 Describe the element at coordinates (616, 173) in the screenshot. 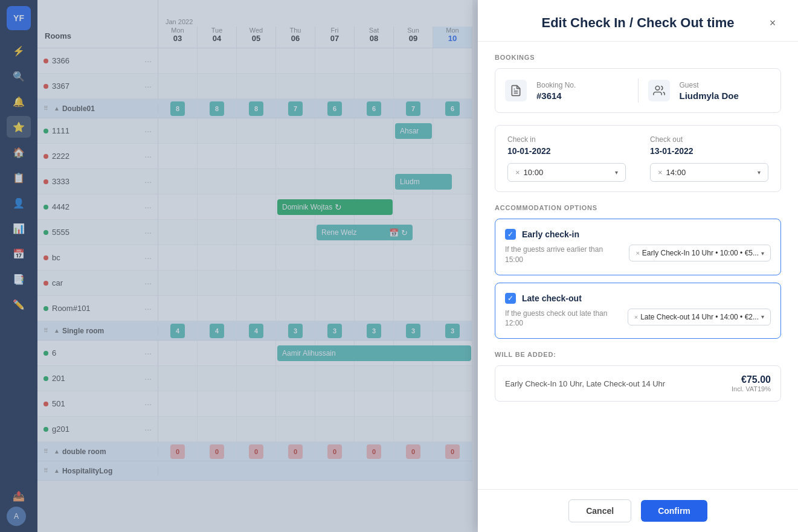

I see `checkin-time-chevron-icon: ▾` at that location.